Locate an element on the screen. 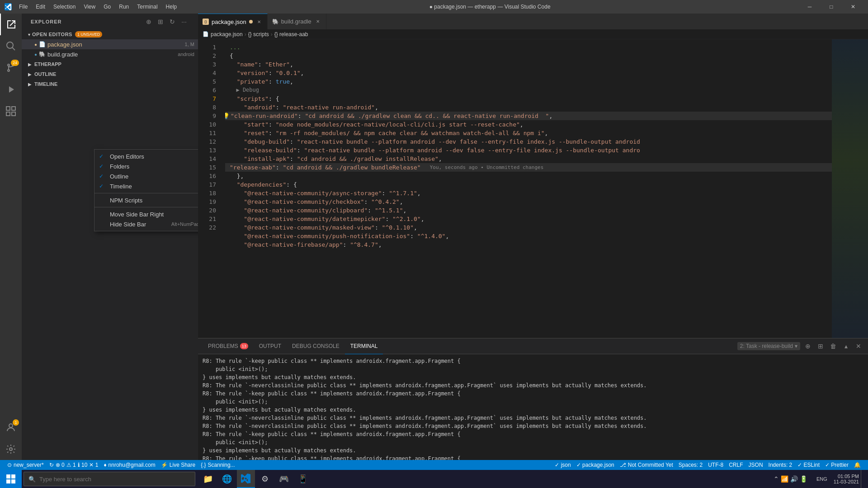 The width and height of the screenshot is (868, 488). build-gradle-badge: android is located at coordinates (186, 54).